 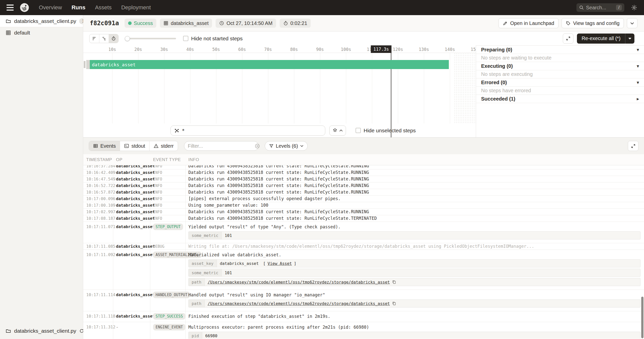 What do you see at coordinates (364, 179) in the screenshot?
I see `log-row: 10:16:47.549databricks_assetINFODatabric…` at bounding box center [364, 179].